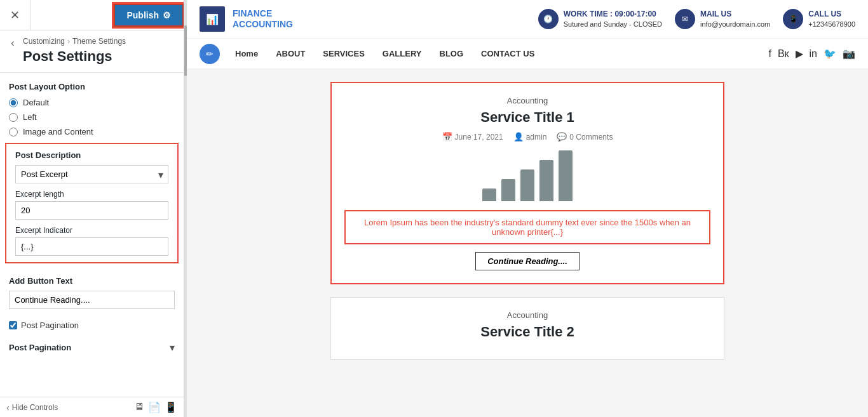 The height and width of the screenshot is (417, 868). Describe the element at coordinates (613, 14) in the screenshot. I see `work-time-title: WORK TIME : 09:00-17:00` at that location.